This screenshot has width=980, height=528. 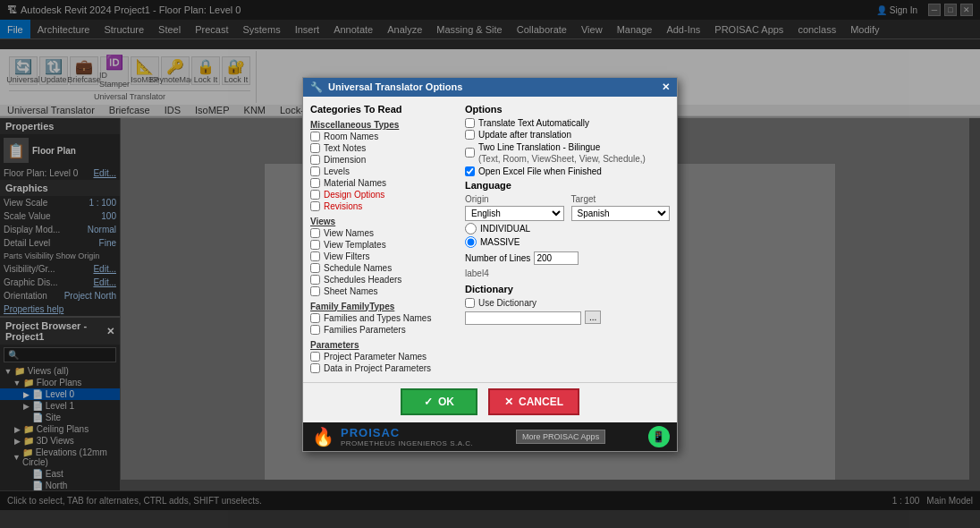 What do you see at coordinates (384, 136) in the screenshot?
I see `cat-room-names: Room Names` at bounding box center [384, 136].